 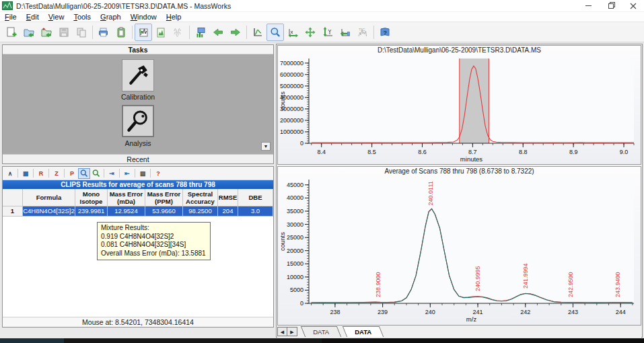 I want to click on cell-mono-isotope: 239.9981, so click(x=92, y=211).